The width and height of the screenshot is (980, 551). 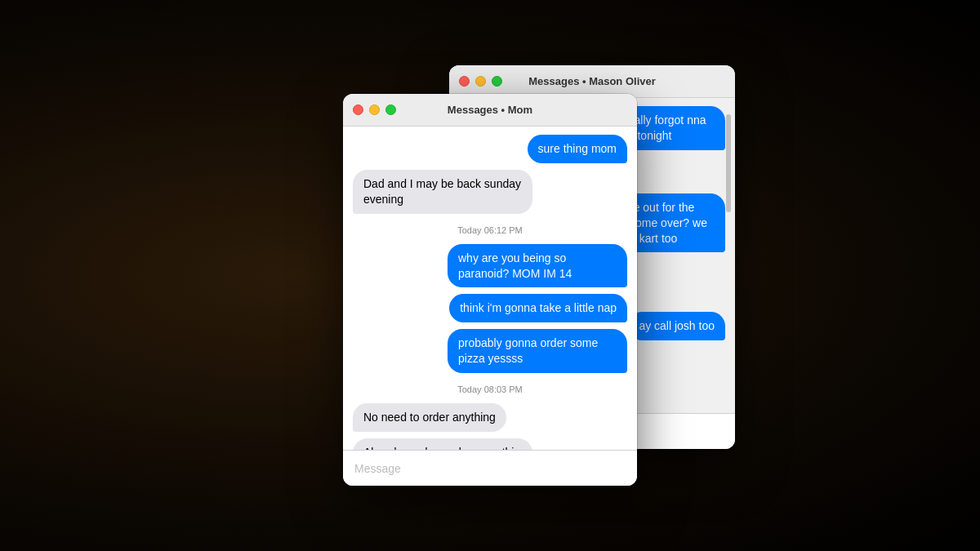 What do you see at coordinates (490, 309) in the screenshot?
I see `message-row: think i'm gonna take a little nap` at bounding box center [490, 309].